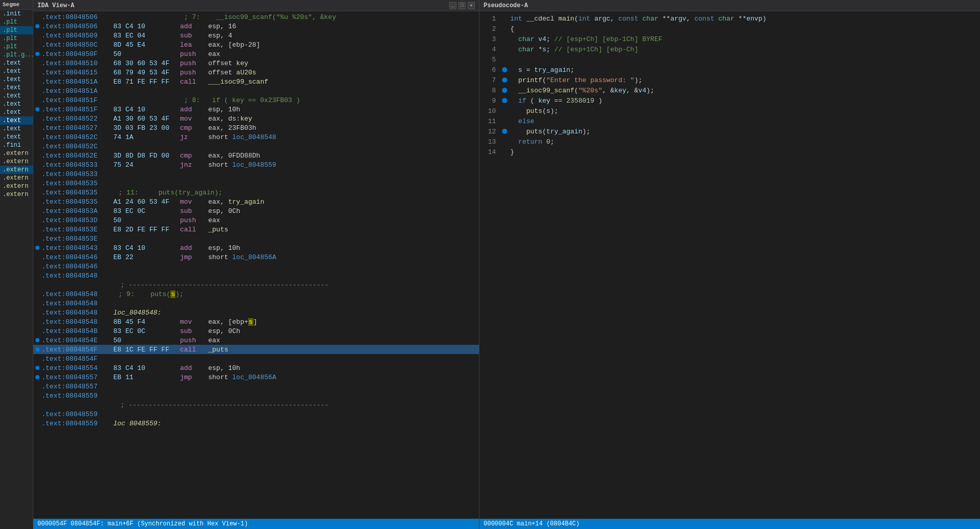 The image size is (980, 529). I want to click on asm-hex: 50, so click(147, 341).